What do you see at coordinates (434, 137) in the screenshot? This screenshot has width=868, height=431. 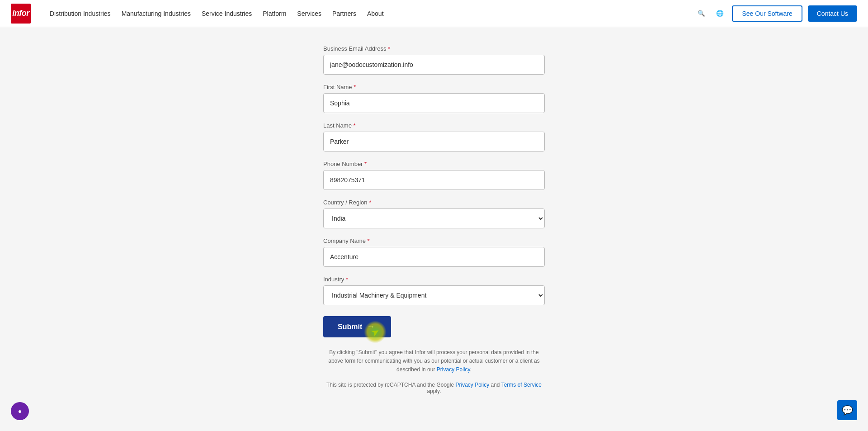 I see `last-name-group: Last Name *` at bounding box center [434, 137].